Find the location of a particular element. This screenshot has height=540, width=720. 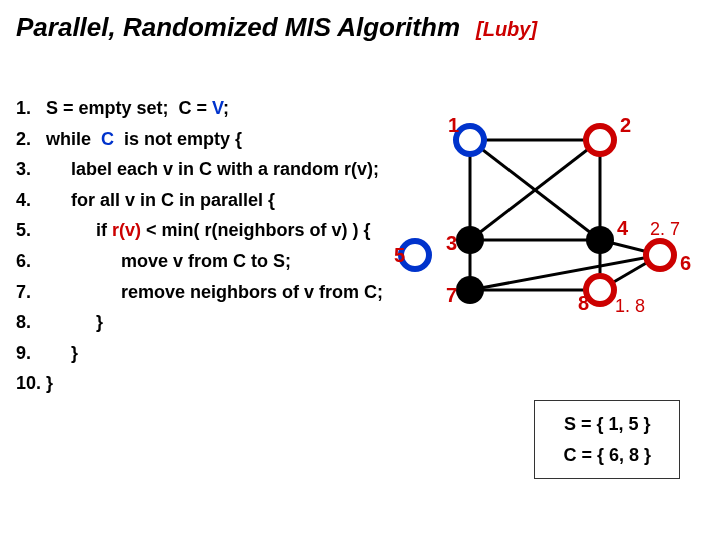

node-label-1: 1 is located at coordinates (454, 125).